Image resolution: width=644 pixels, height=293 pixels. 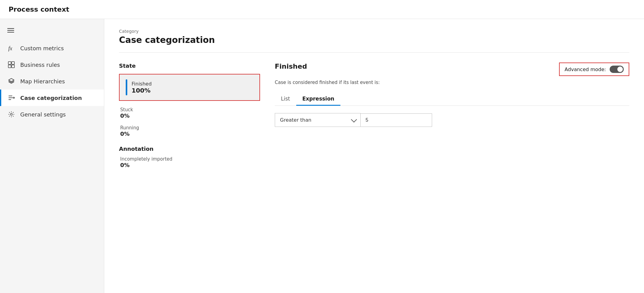 What do you see at coordinates (42, 48) in the screenshot?
I see `sidebar-label-custom-metrics: Custom metrics` at bounding box center [42, 48].